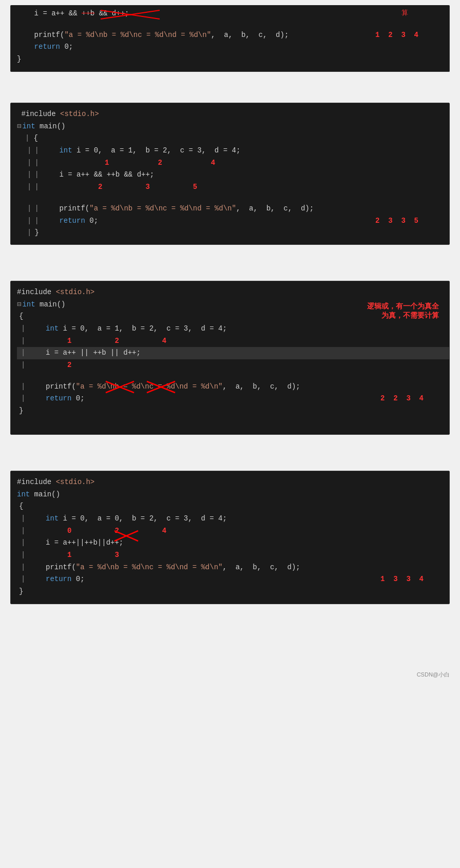  I want to click on code-text: i = a++ || ++b || d++;, so click(84, 353).